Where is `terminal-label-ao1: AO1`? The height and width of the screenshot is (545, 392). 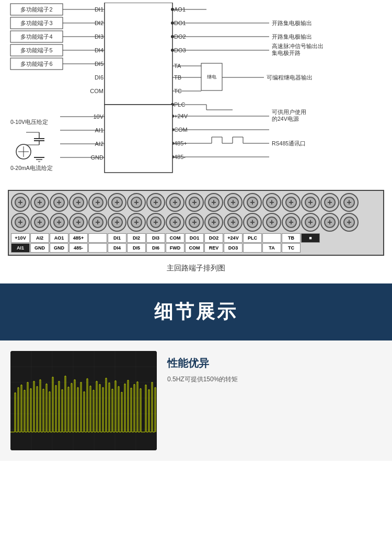 terminal-label-ao1: AO1 is located at coordinates (59, 238).